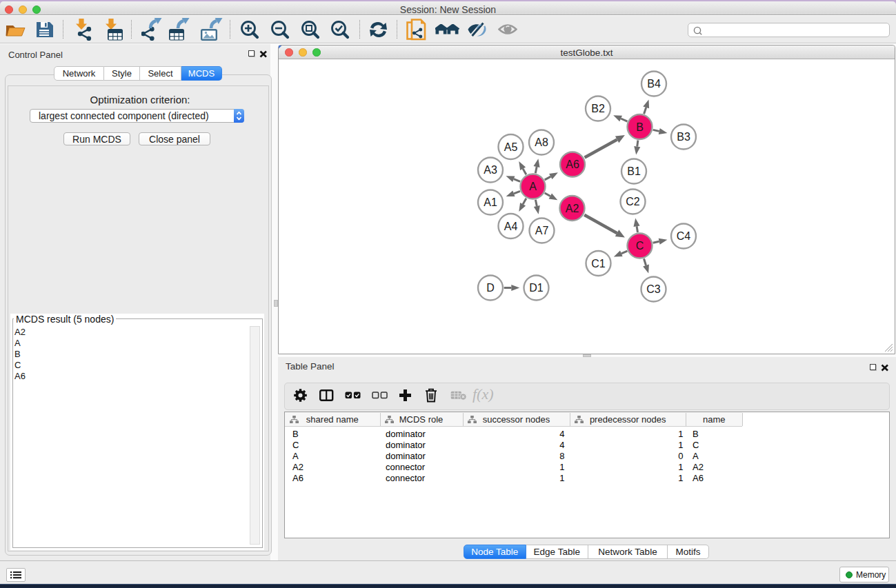 This screenshot has width=896, height=588. I want to click on svg-text: D, so click(490, 288).